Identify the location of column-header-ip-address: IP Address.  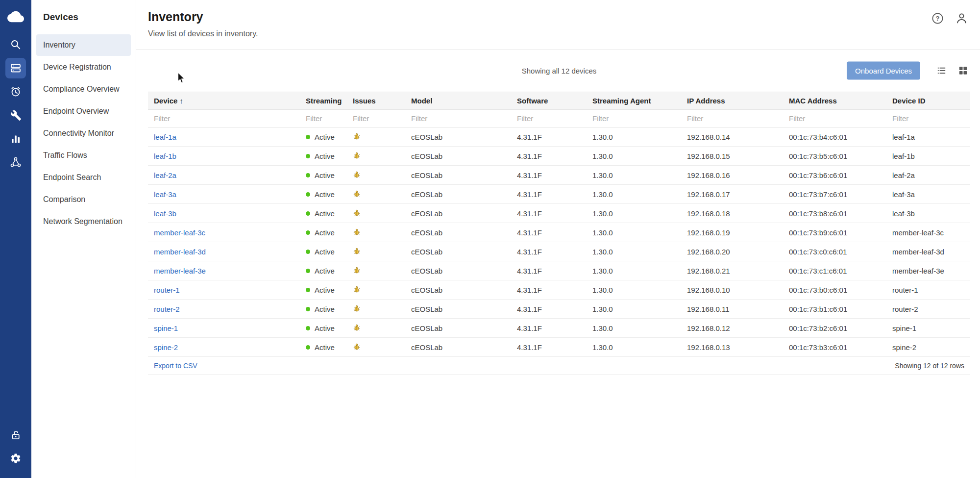
(732, 101).